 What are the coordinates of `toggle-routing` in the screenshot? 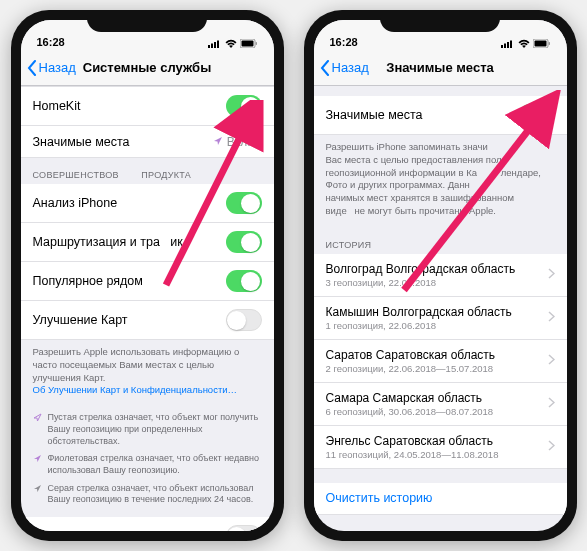 It's located at (244, 242).